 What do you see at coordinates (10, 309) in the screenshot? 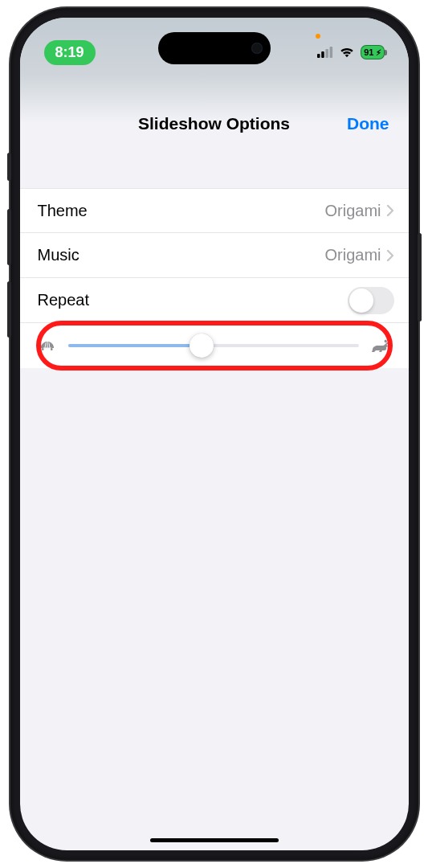
I see `volume-down-button` at bounding box center [10, 309].